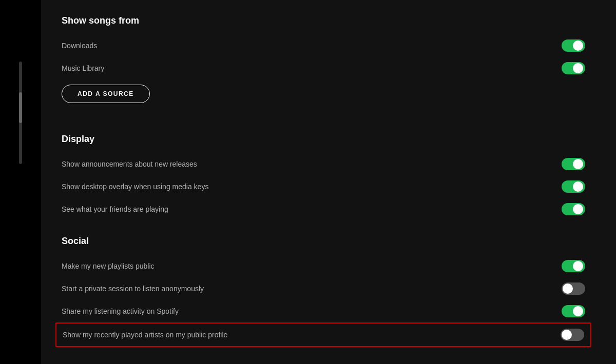 The width and height of the screenshot is (616, 364). What do you see at coordinates (323, 187) in the screenshot?
I see `desktop-overlay-row: Show desktop overlay when using media ke…` at bounding box center [323, 187].